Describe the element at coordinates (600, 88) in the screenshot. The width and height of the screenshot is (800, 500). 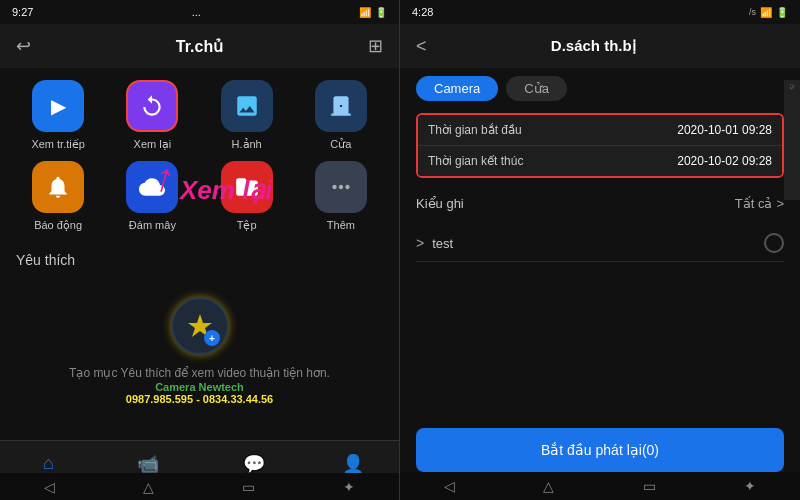
I see `tab-row: Camera Cửa` at that location.